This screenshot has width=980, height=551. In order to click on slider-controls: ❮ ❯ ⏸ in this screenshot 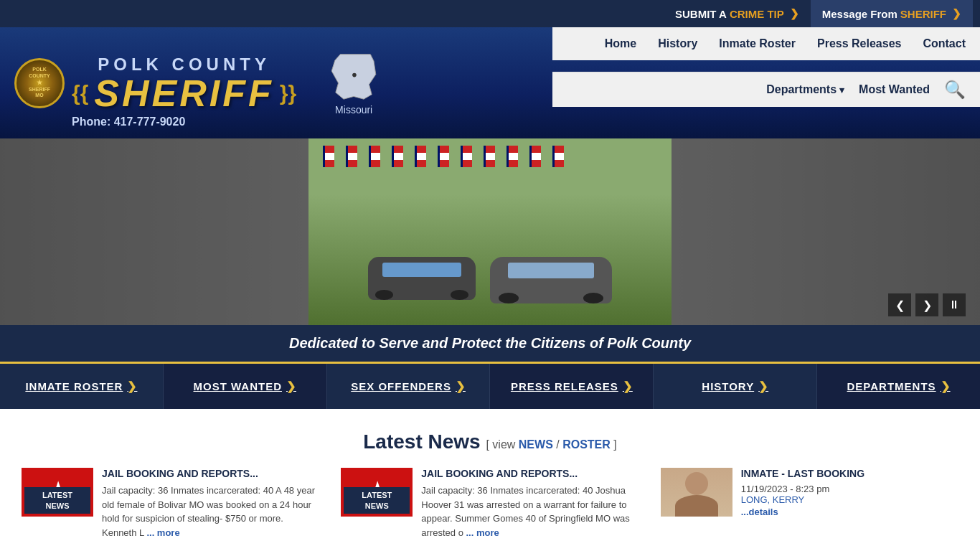, I will do `click(927, 305)`.